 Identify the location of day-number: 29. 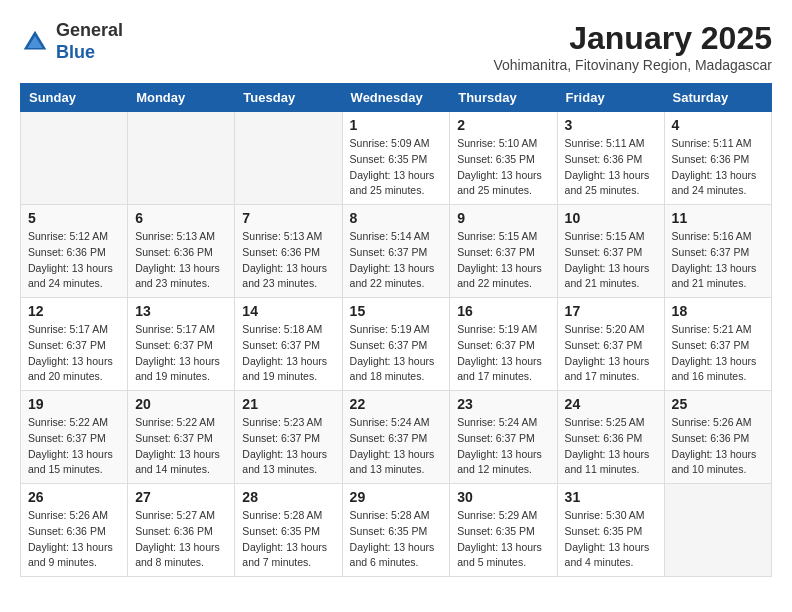
(396, 497).